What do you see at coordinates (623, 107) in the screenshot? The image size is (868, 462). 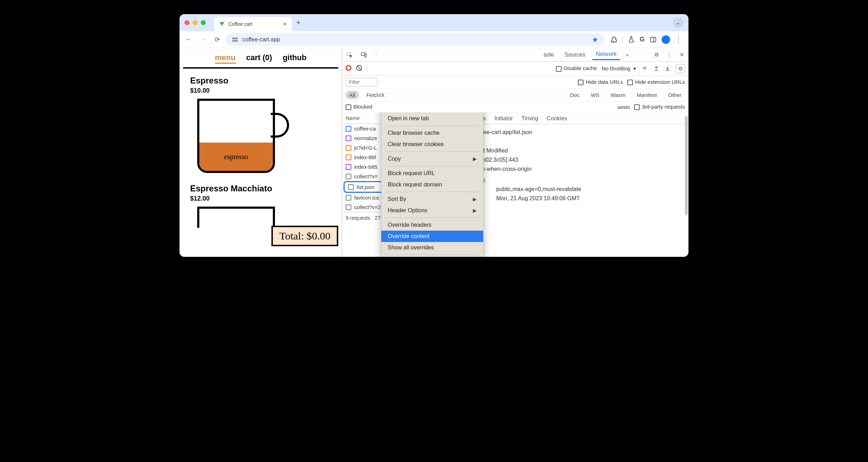 I see `blocked-requests-label: uests` at bounding box center [623, 107].